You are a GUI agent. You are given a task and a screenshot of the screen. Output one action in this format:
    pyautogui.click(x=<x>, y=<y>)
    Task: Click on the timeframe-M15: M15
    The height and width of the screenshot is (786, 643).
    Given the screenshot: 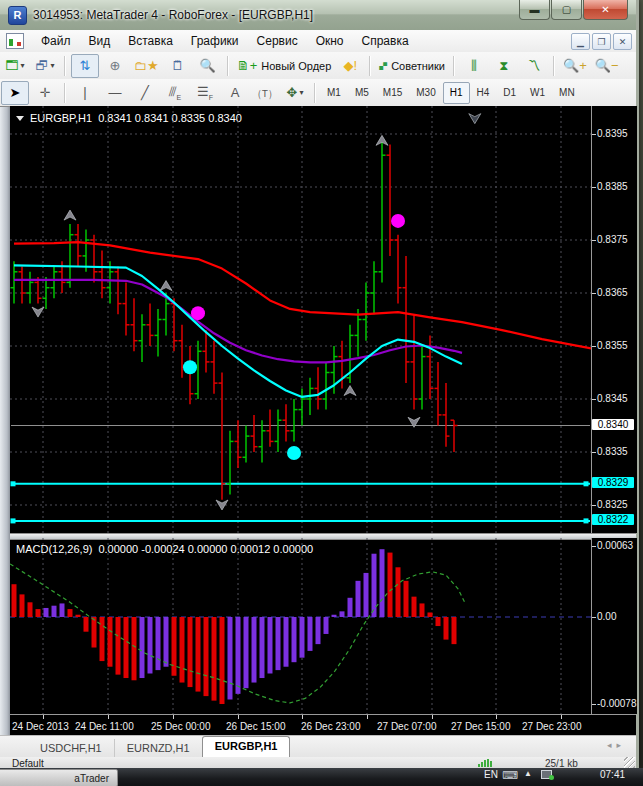 What is the action you would take?
    pyautogui.click(x=392, y=93)
    